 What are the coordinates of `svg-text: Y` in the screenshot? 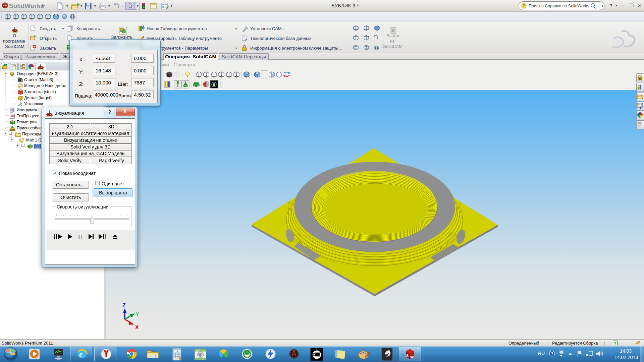 It's located at (138, 314).